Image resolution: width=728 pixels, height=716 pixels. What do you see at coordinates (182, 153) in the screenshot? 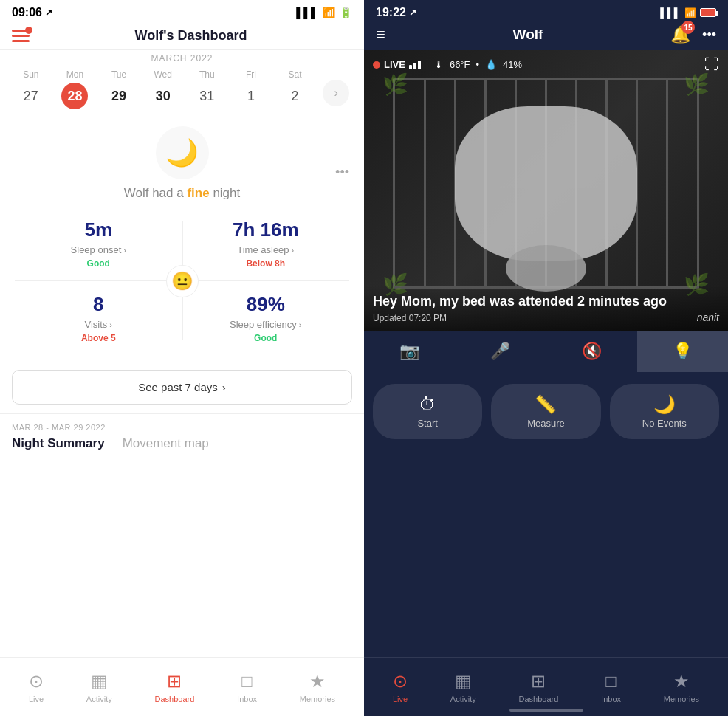
I see `moon-icon: 🌙` at bounding box center [182, 153].